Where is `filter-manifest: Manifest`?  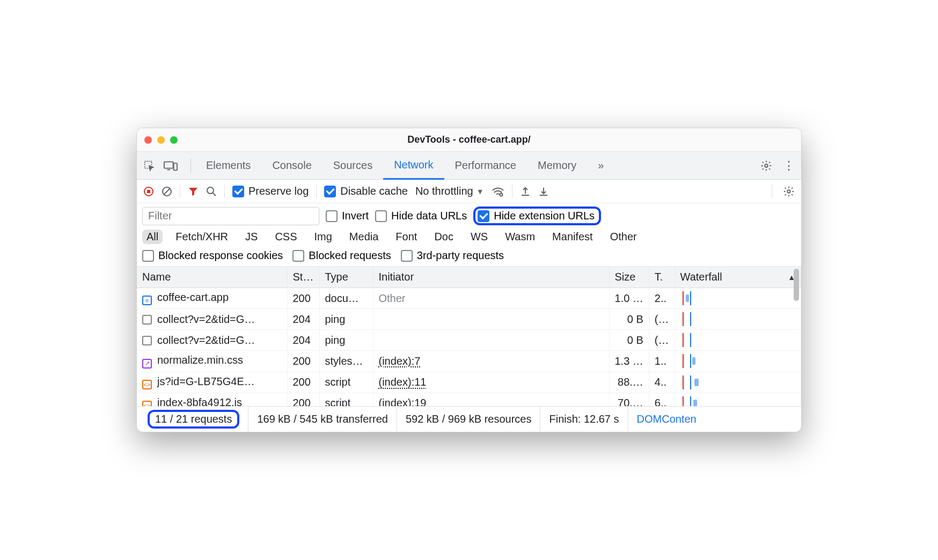
filter-manifest: Manifest is located at coordinates (573, 237).